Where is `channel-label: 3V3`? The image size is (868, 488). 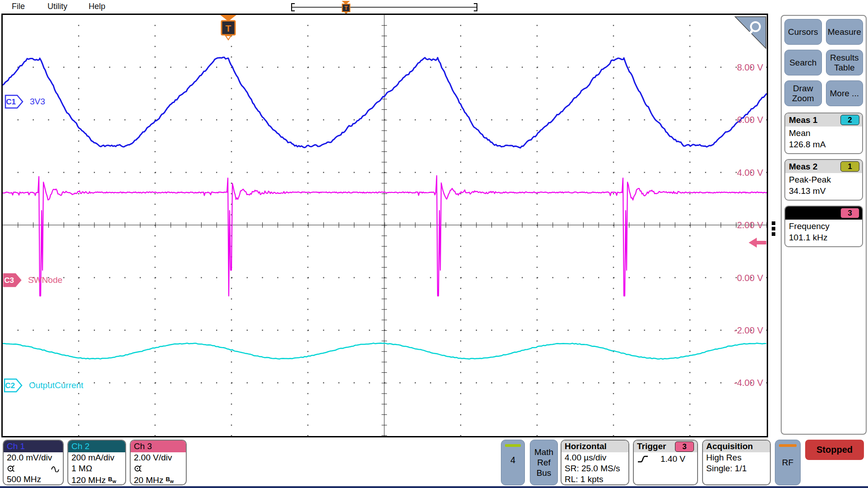 channel-label: 3V3 is located at coordinates (38, 102).